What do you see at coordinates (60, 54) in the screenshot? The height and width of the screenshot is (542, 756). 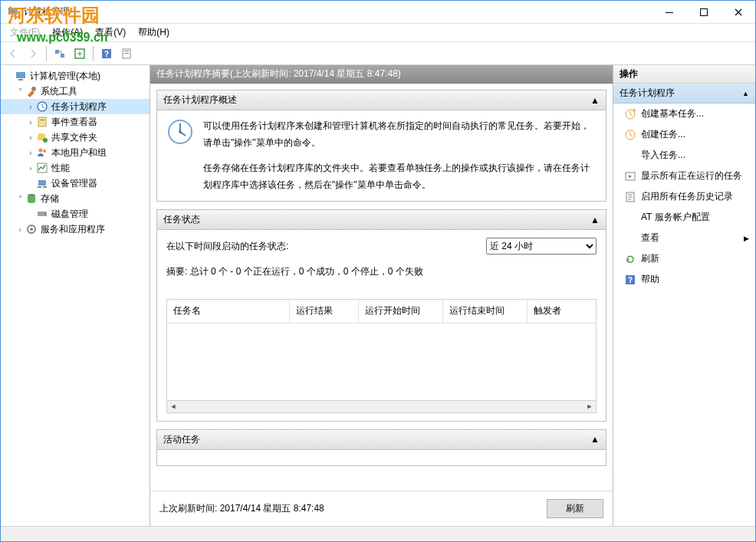 I see `toolbar-connect` at bounding box center [60, 54].